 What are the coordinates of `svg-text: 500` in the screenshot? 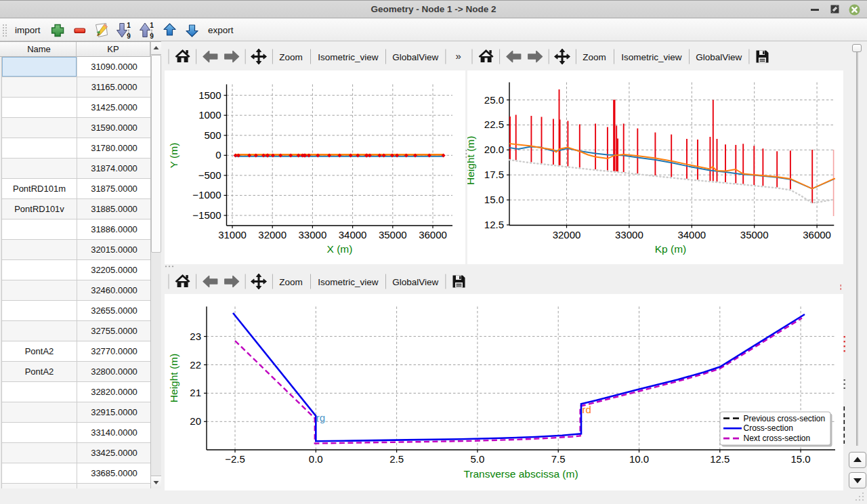 It's located at (213, 135).